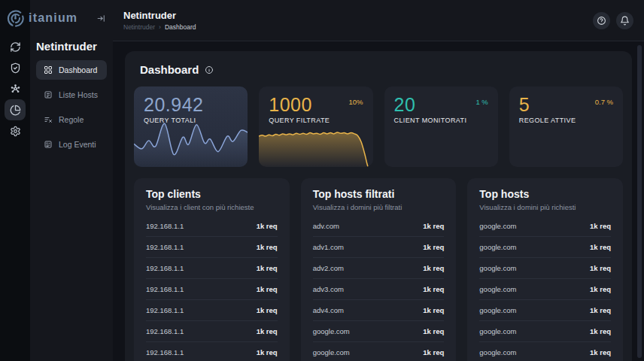 This screenshot has height=361, width=644. Describe the element at coordinates (316, 126) in the screenshot. I see `stat-card-query-filtrate: 1000QUERY FILTRATE10%` at that location.